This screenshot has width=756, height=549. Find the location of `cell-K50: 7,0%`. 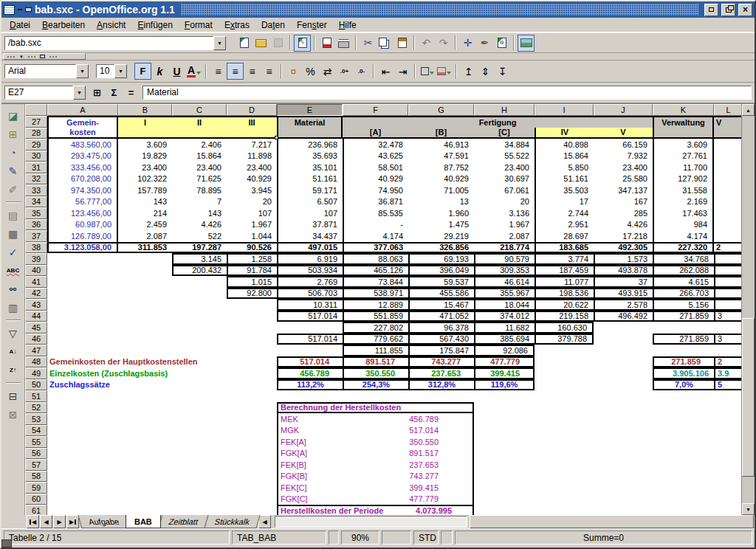

cell-K50: 7,0% is located at coordinates (684, 385).